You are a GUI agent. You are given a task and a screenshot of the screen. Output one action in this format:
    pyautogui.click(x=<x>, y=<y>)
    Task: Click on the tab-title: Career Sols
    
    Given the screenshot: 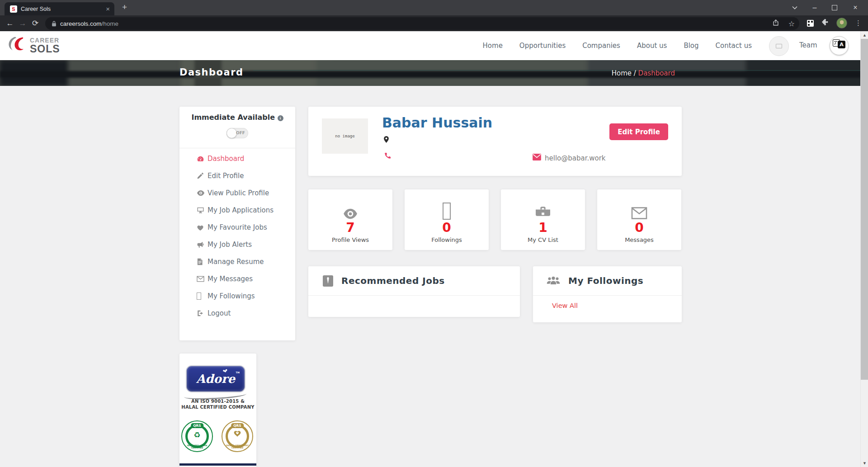 What is the action you would take?
    pyautogui.click(x=63, y=9)
    